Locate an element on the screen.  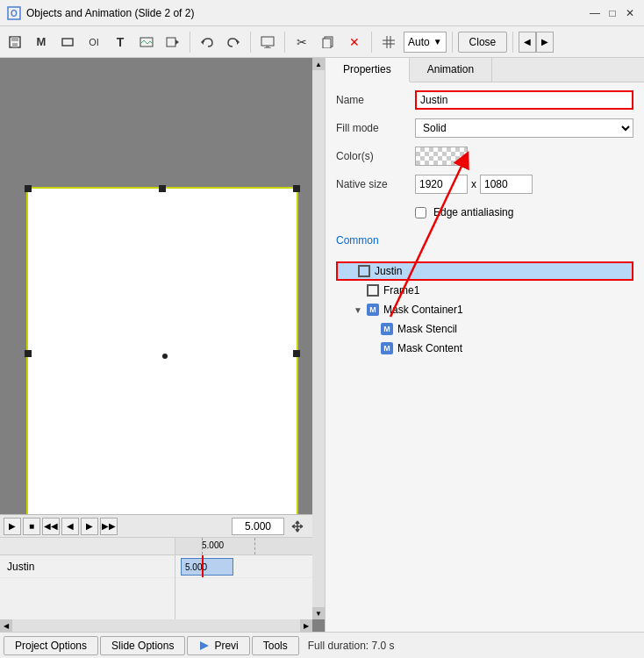
fill-mode-row: Fill mode Solid is located at coordinates (484, 128).